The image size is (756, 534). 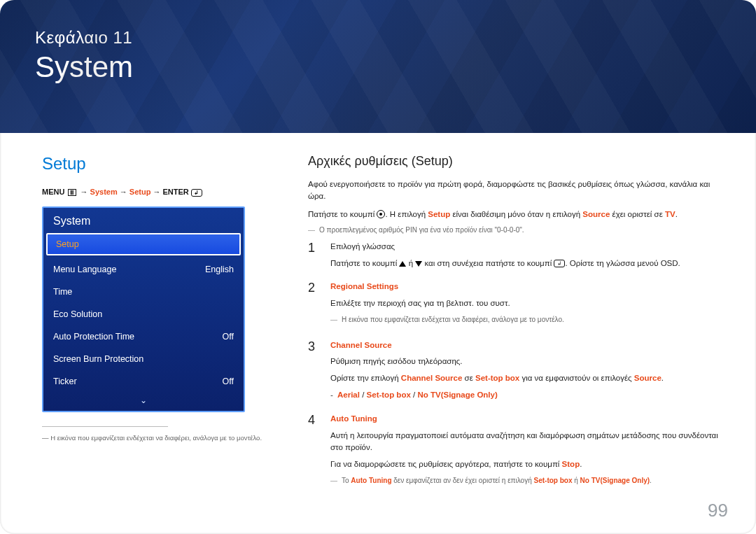 I want to click on text: για να εμφανιστούν οι επιλογές, so click(x=577, y=378).